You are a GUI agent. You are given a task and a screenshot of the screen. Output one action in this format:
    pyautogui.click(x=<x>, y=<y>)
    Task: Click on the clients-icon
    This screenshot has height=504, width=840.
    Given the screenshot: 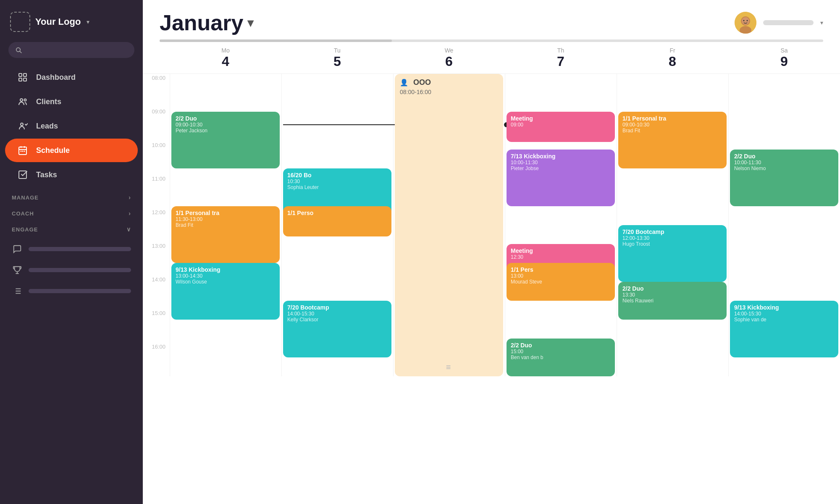 What is the action you would take?
    pyautogui.click(x=23, y=102)
    